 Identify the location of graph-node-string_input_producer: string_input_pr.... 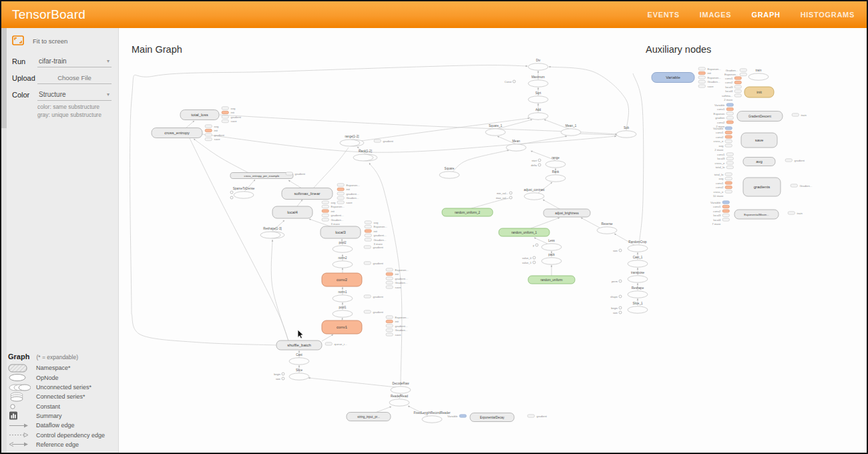
(369, 417).